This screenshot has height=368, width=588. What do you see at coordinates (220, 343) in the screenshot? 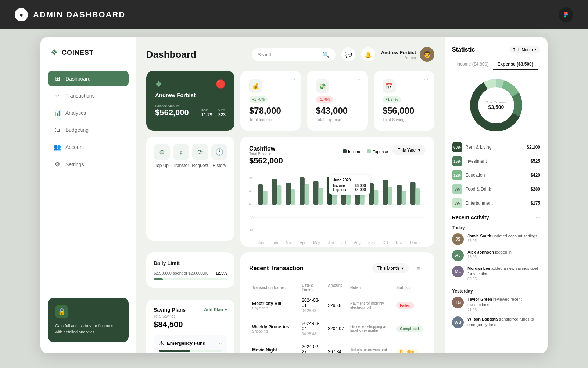
I see `emergency-more-button: ···` at bounding box center [220, 343].